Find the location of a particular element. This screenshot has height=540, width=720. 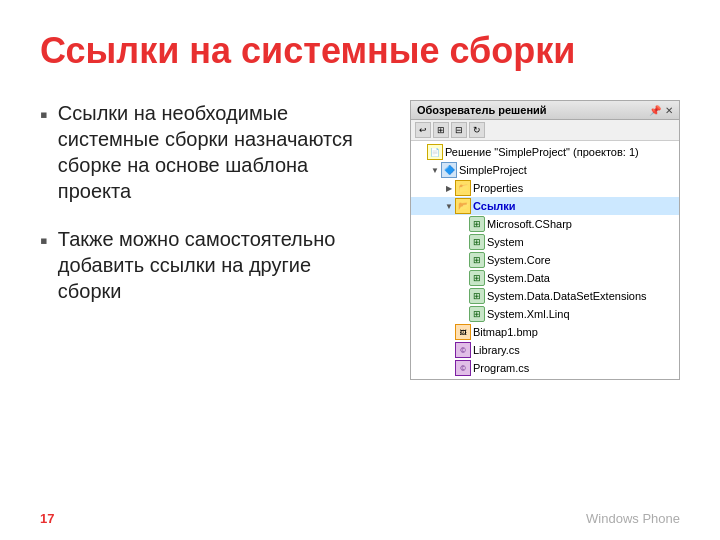

icon-solution: 📄 is located at coordinates (435, 152).